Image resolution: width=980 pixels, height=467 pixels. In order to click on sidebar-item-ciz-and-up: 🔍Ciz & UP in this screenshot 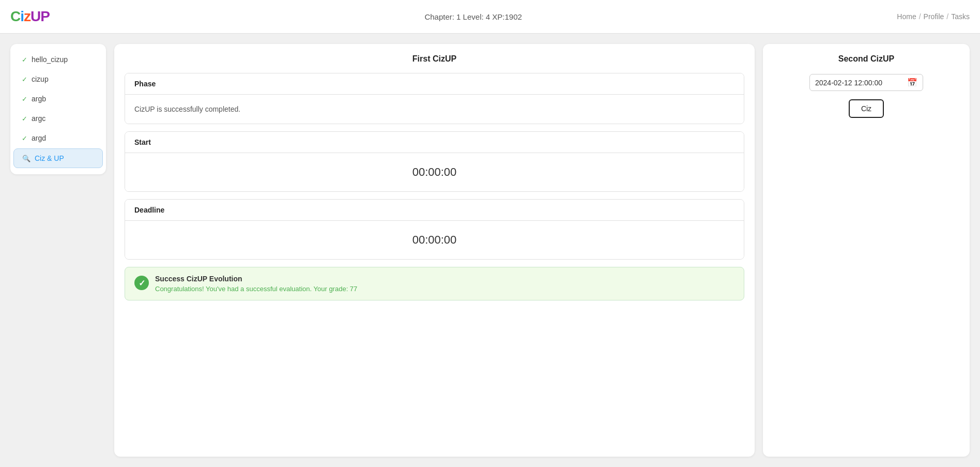, I will do `click(58, 158)`.